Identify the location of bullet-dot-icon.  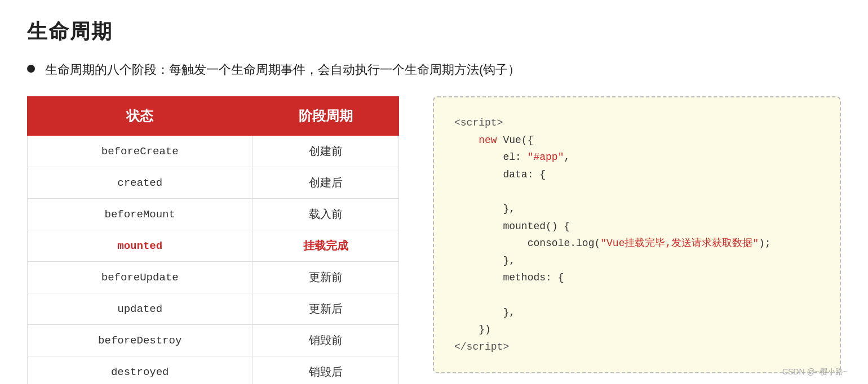
(31, 69).